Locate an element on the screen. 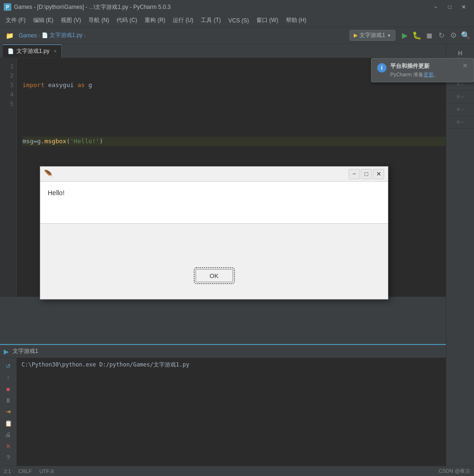 The image size is (474, 476). dialog-titlebar: 🪶 − □ ✕ is located at coordinates (214, 174).